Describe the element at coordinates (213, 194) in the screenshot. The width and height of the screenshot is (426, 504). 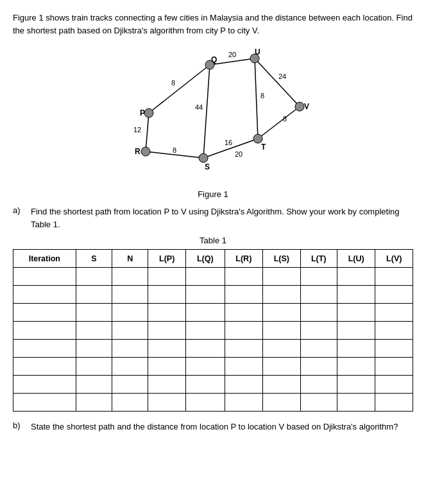
I see `figure-label: Figure 1` at that location.